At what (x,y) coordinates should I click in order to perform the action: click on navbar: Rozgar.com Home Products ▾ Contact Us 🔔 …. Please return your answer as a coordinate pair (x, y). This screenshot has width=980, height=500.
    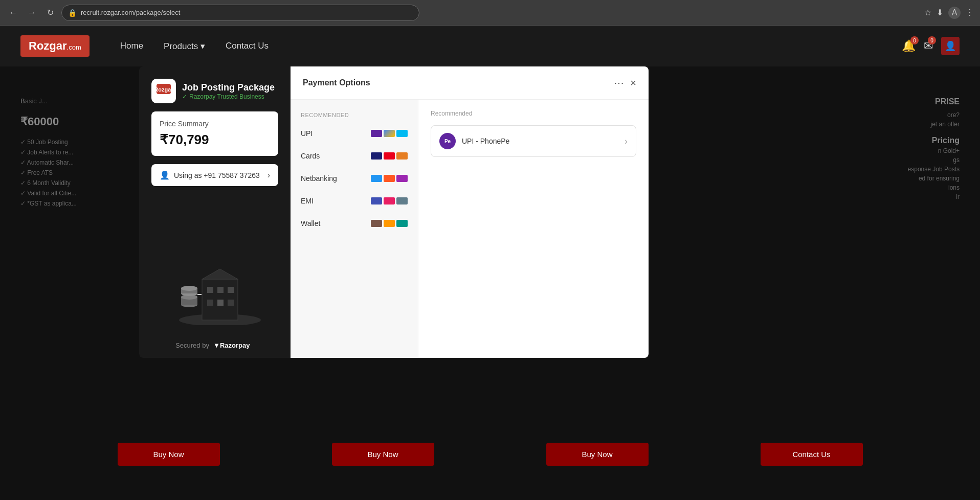
    Looking at the image, I should click on (490, 46).